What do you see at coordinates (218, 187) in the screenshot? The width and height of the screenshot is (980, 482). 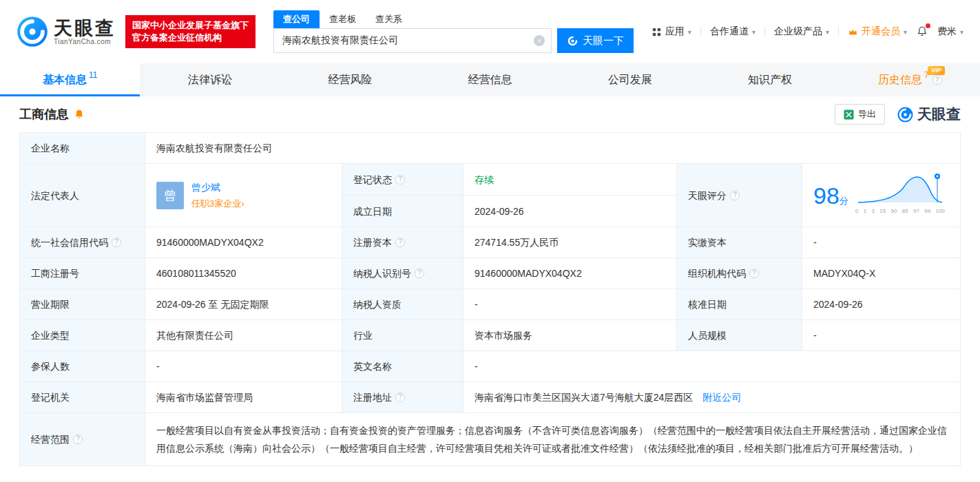 I see `legal-rep-name-link: 曾少斌` at bounding box center [218, 187].